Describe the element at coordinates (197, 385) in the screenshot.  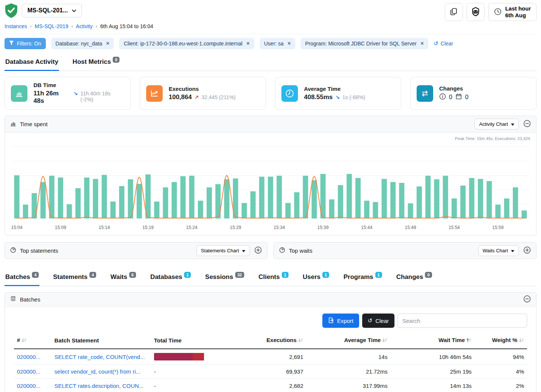
I see `total-time-cell: -` at that location.